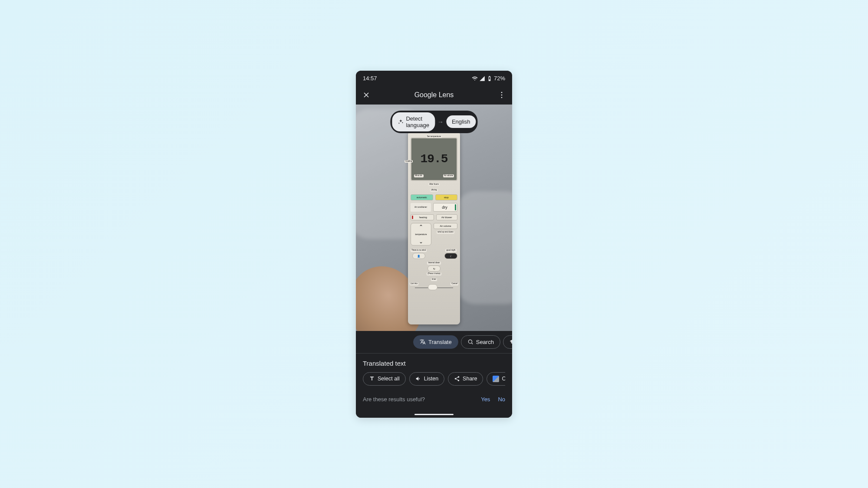 The image size is (868, 488). Describe the element at coordinates (489, 78) in the screenshot. I see `status-right: 72%` at that location.